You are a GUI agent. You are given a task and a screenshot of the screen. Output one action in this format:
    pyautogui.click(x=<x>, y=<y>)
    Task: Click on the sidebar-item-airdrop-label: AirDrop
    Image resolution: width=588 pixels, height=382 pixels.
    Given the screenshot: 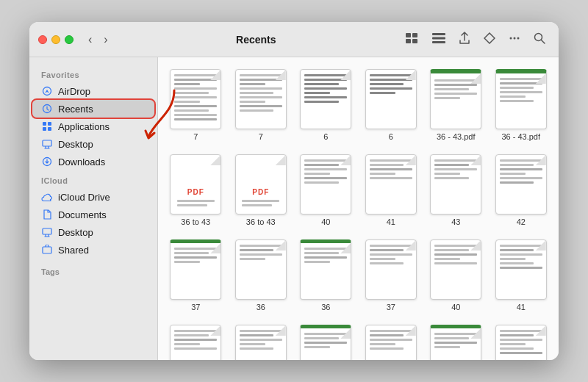 What is the action you would take?
    pyautogui.click(x=74, y=91)
    